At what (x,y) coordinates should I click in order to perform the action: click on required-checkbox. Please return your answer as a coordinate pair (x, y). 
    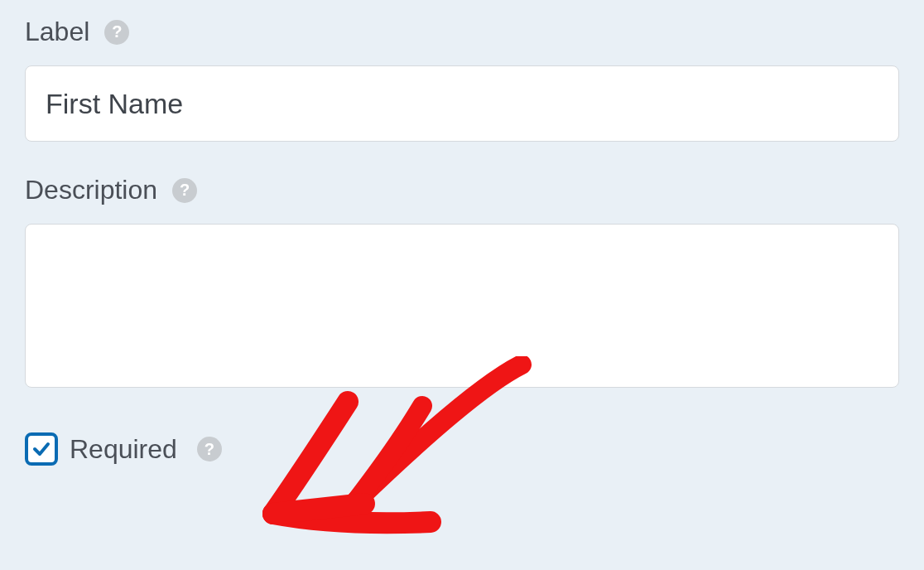
    Looking at the image, I should click on (41, 449).